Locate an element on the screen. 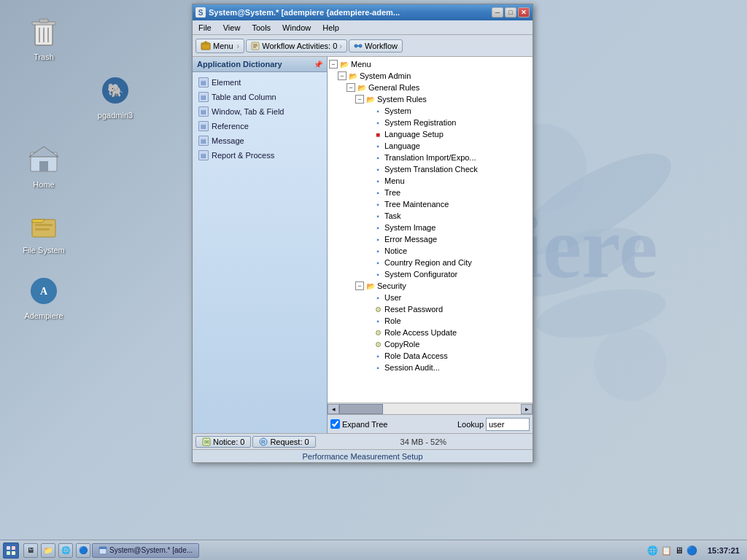 The height and width of the screenshot is (560, 747). tree-node-session-audit: ▪ Session Audit... is located at coordinates (430, 368).